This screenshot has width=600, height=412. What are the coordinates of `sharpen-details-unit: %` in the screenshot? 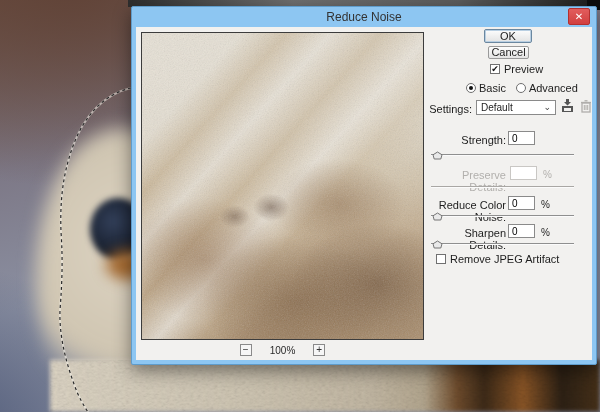 It's located at (546, 232).